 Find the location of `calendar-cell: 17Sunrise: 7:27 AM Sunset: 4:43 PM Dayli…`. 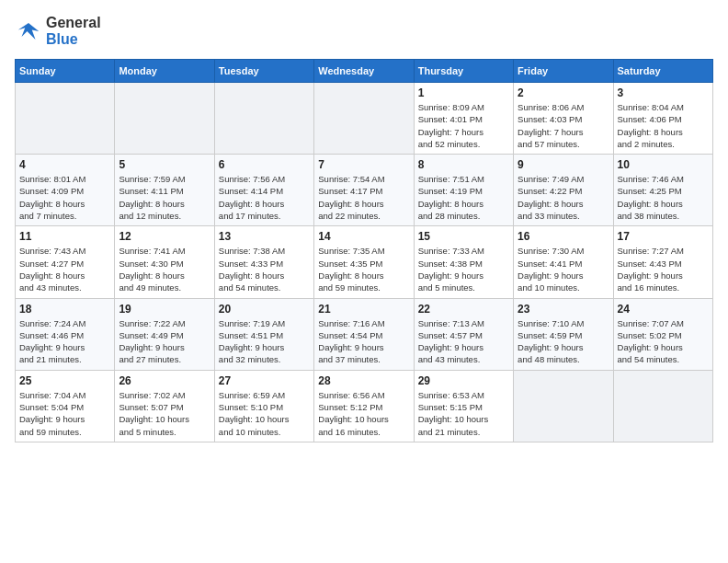

calendar-cell: 17Sunrise: 7:27 AM Sunset: 4:43 PM Dayli… is located at coordinates (663, 262).